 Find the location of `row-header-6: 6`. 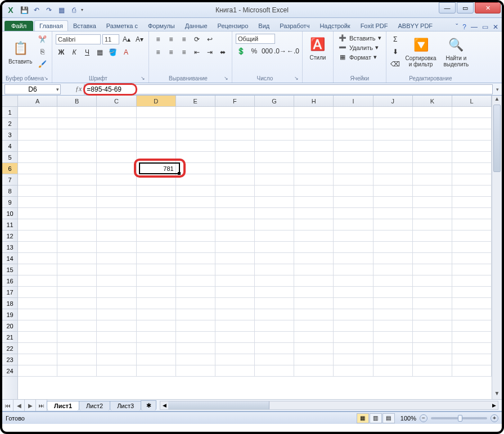

row-header-6: 6 is located at coordinates (10, 169).